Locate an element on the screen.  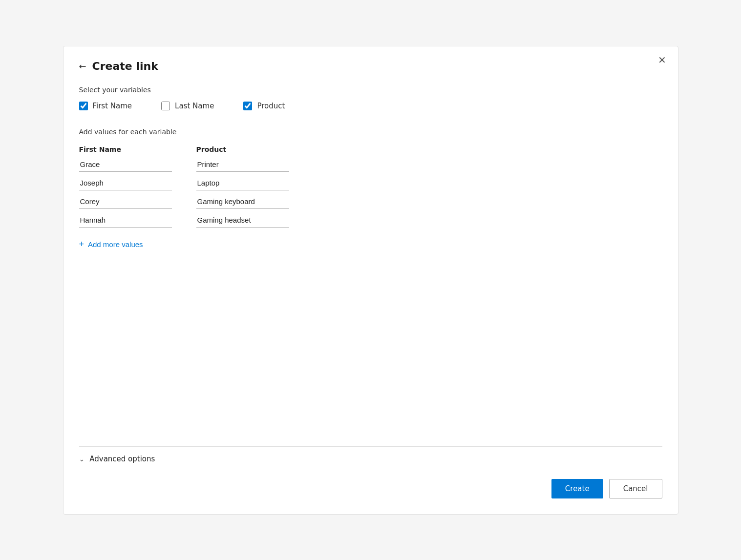
select-variables-label: Select your variables is located at coordinates (371, 90).